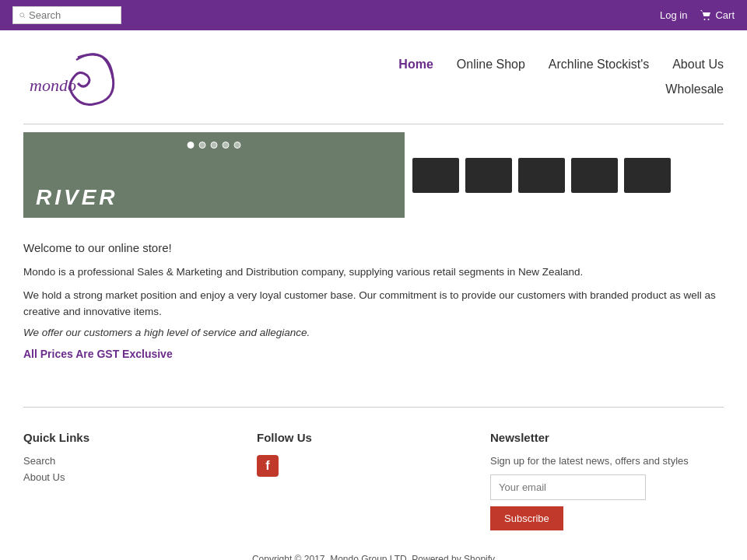 The height and width of the screenshot is (560, 747). Describe the element at coordinates (77, 198) in the screenshot. I see `banner-text: RIVER` at that location.